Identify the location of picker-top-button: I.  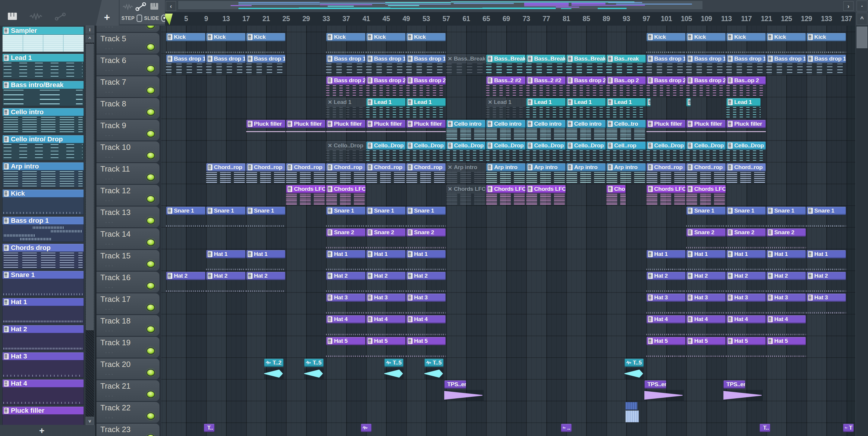
(90, 30).